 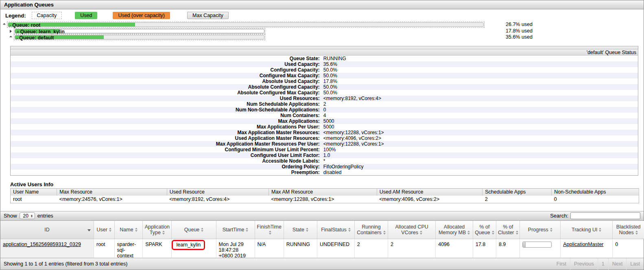 What do you see at coordinates (635, 264) in the screenshot?
I see `pagination-last: Last` at bounding box center [635, 264].